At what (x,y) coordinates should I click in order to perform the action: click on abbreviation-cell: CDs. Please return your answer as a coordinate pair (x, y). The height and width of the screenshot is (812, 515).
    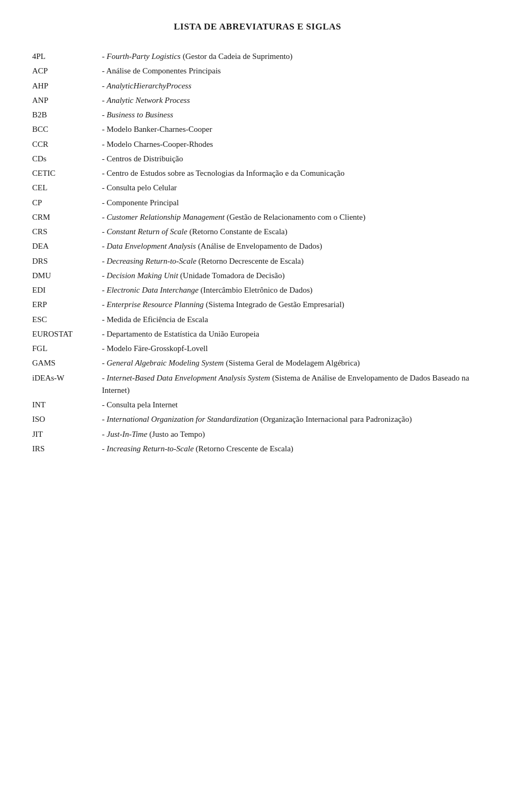
    Looking at the image, I should click on (67, 159).